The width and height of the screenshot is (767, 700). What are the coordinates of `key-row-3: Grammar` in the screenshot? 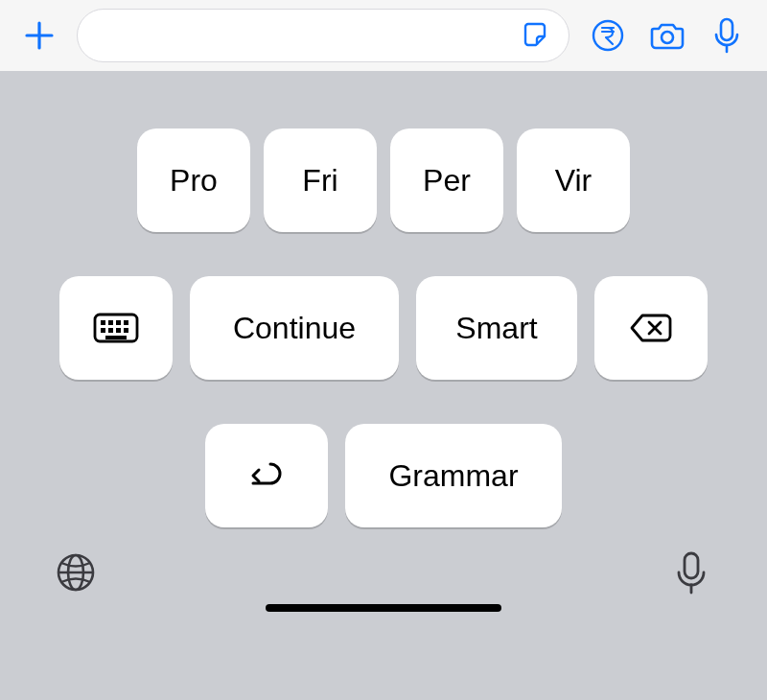 It's located at (384, 476).